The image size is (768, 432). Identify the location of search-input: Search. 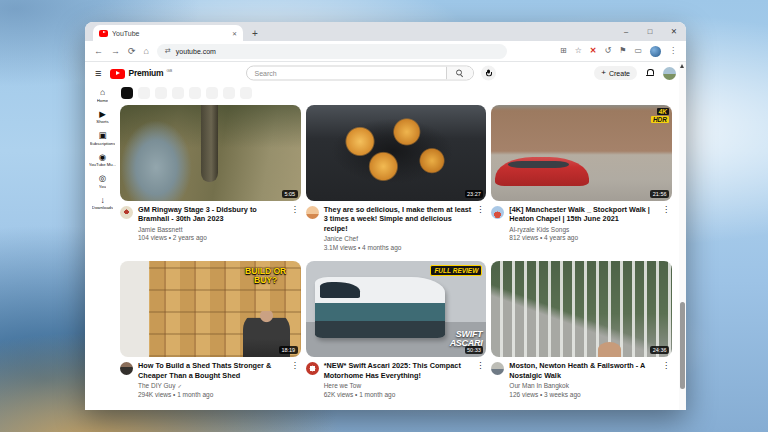
(360, 74).